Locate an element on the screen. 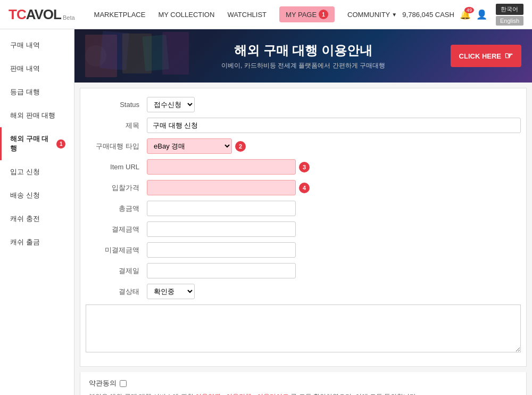 Image resolution: width=532 pixels, height=395 pixels. type-badge-2: 2 is located at coordinates (240, 146).